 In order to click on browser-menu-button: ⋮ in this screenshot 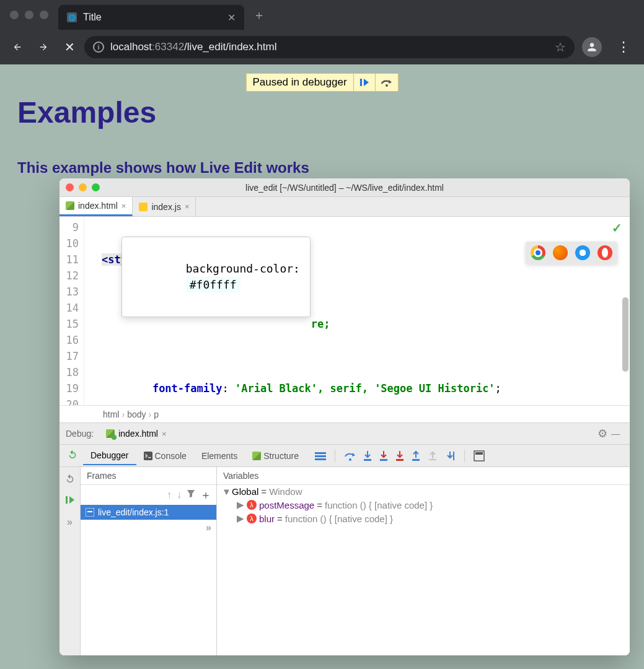, I will do `click(624, 47)`.